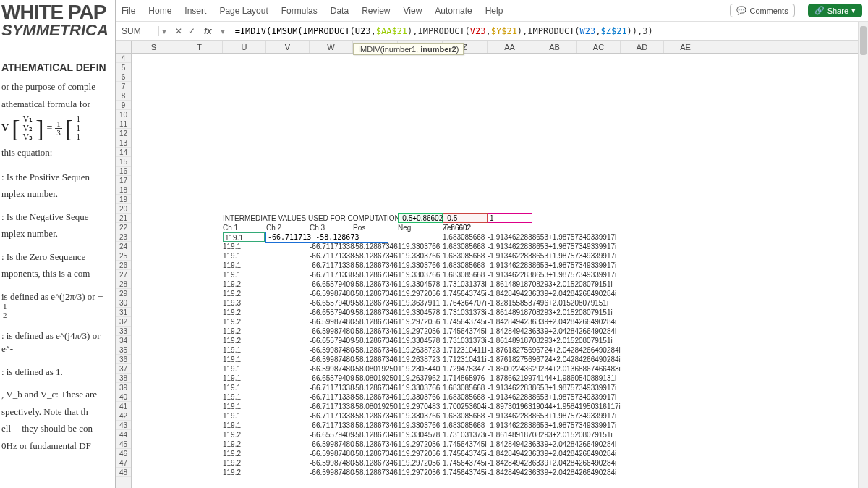 This screenshot has width=868, height=488. What do you see at coordinates (195, 11) in the screenshot?
I see `ribbon-tab-insert: Insert` at bounding box center [195, 11].